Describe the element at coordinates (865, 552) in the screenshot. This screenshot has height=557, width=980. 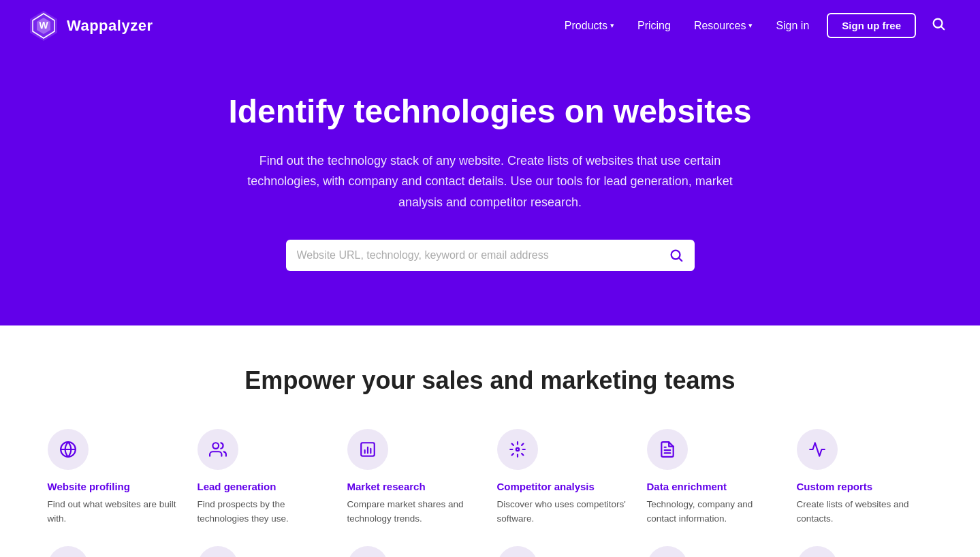
I see `feature-item-security-recon: Security reconReveal web technologies an…` at that location.